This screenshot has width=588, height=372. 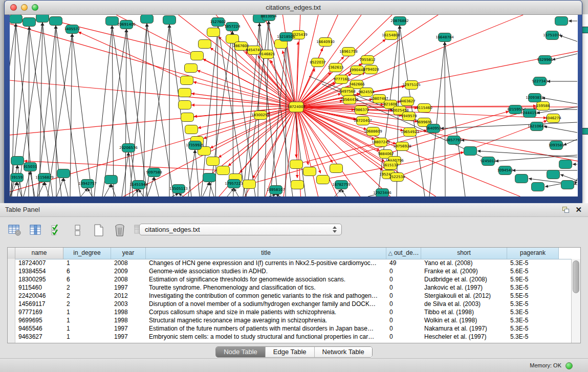 I want to click on graph-node: 9115460, so click(x=424, y=108).